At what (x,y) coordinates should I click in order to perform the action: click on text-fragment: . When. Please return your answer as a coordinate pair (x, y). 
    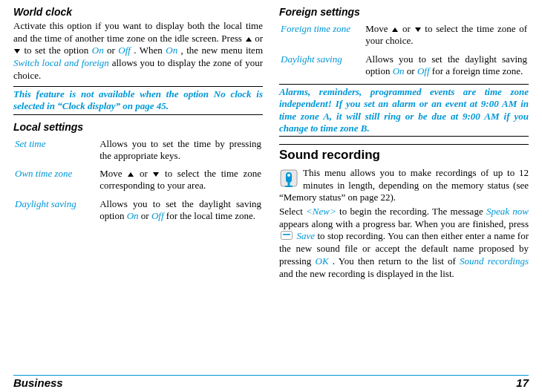
    Looking at the image, I should click on (150, 50).